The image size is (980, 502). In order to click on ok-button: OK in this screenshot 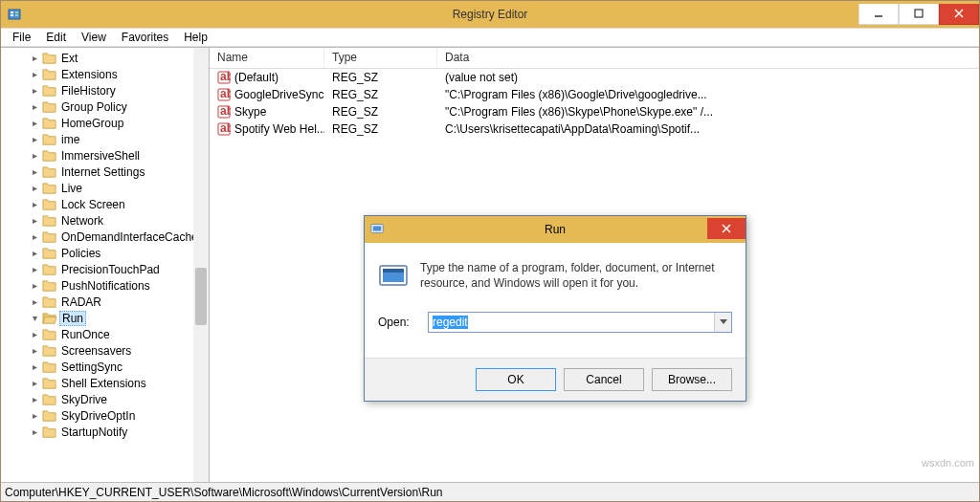, I will do `click(516, 380)`.